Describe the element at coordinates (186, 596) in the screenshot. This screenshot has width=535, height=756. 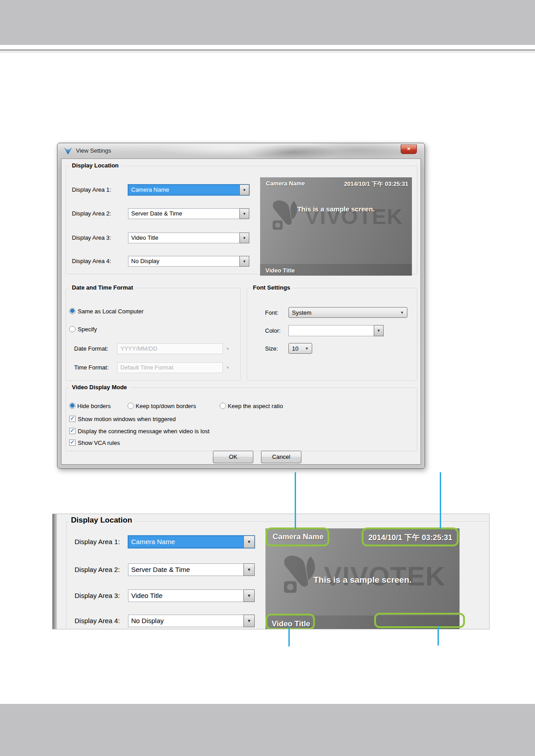
I see `display-area-3-value-magnified: Video Title` at that location.